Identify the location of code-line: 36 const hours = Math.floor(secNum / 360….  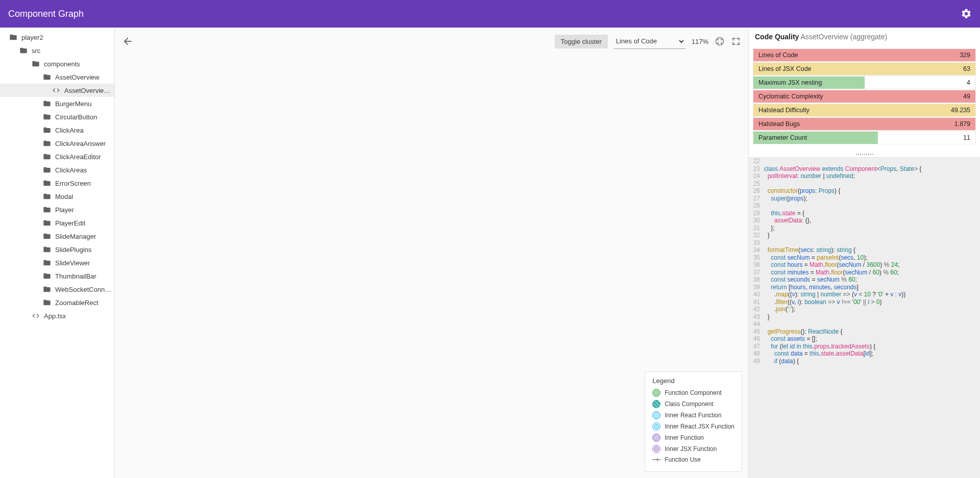
(865, 265).